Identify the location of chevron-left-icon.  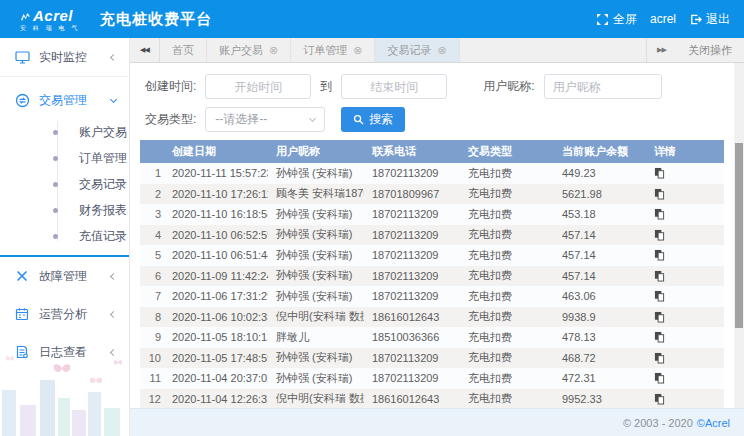
(114, 314).